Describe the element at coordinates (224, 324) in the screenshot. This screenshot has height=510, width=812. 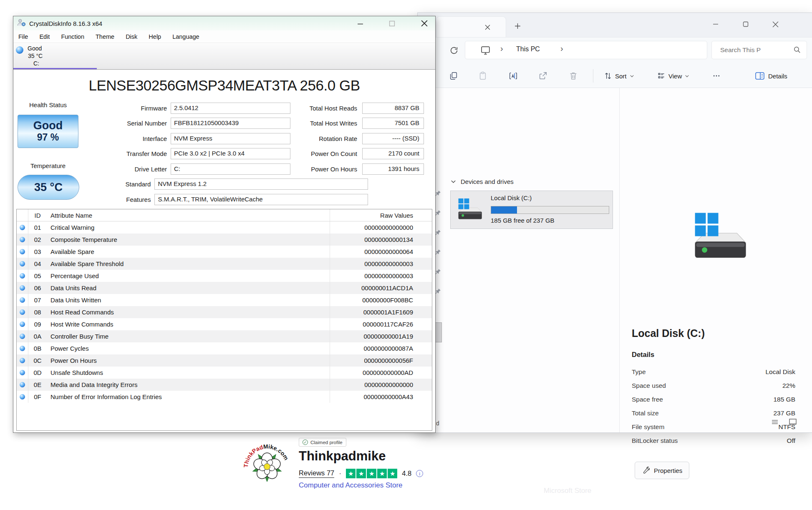
I see `smart-attribute-row: 09 Host Write Commands 000000117CAF26` at that location.